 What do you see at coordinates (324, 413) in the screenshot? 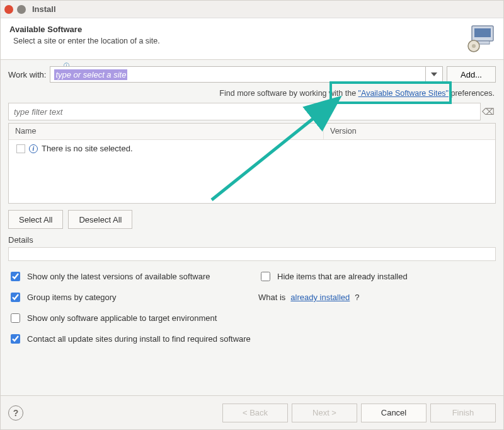
I see `next-button: Next >` at bounding box center [324, 413].